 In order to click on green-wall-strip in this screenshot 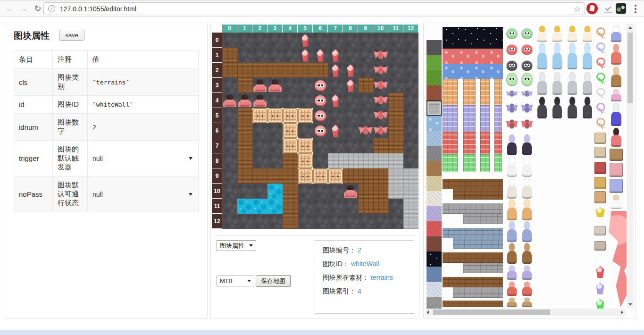, I will do `click(469, 163)`.